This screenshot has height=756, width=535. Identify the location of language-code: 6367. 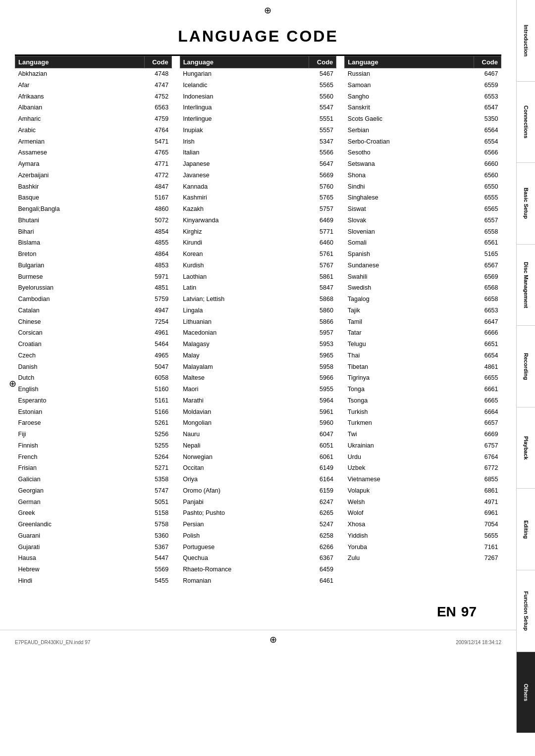
(323, 558).